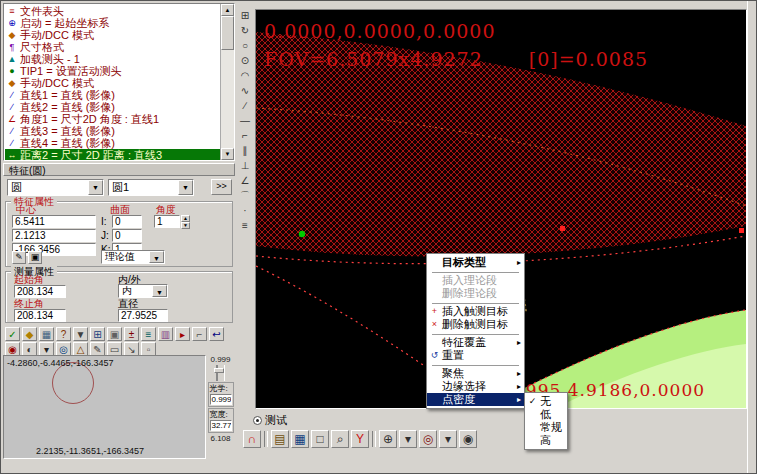 The height and width of the screenshot is (474, 757). What do you see at coordinates (98, 334) in the screenshot?
I see `grid-icon: ⊞` at bounding box center [98, 334].